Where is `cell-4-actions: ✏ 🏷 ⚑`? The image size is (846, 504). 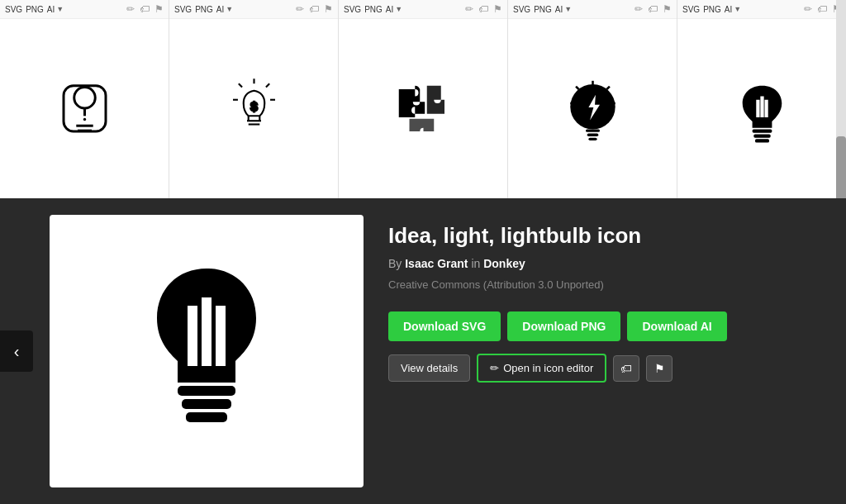 cell-4-actions: ✏ 🏷 ⚑ is located at coordinates (653, 9).